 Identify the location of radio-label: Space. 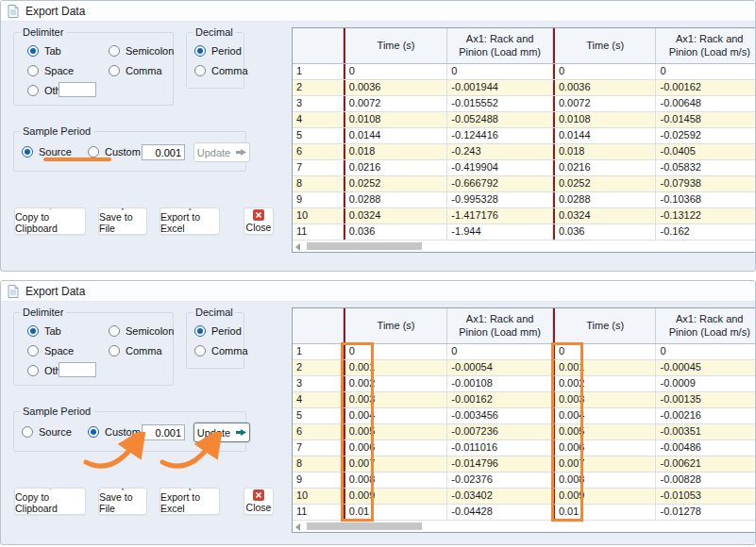
(59, 351).